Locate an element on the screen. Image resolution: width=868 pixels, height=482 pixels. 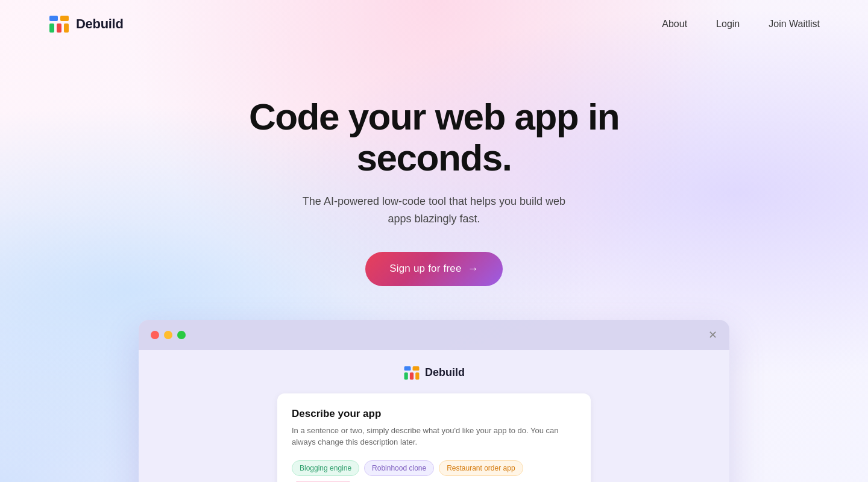
tag-blogging-engine: Blogging engine is located at coordinates (326, 468).